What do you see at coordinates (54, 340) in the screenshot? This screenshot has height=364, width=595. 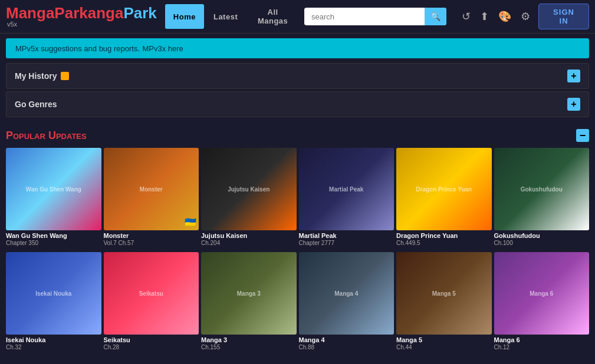 I see `manga-title: Isekai Nouka` at bounding box center [54, 340].